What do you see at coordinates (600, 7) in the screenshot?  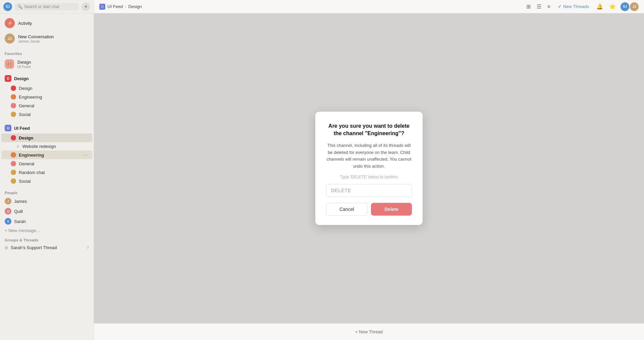 I see `bell-icon: 🔔` at bounding box center [600, 7].